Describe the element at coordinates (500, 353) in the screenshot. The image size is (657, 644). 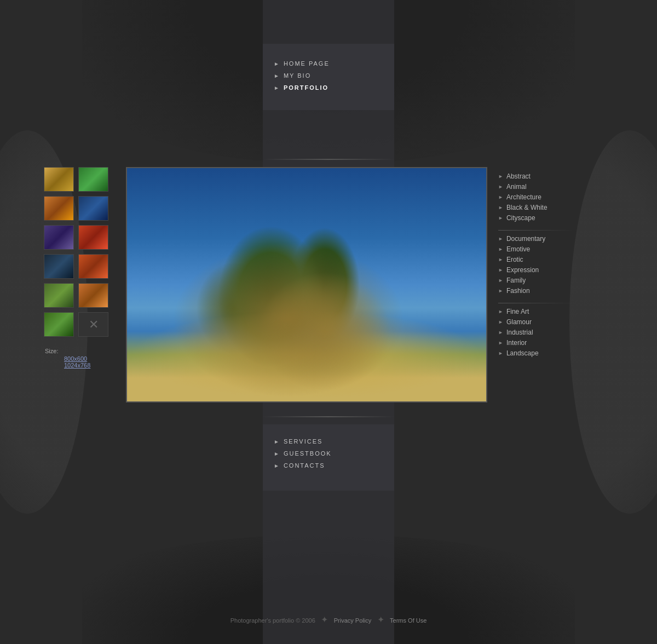
I see `cat-arrow-landscape: ►` at that location.